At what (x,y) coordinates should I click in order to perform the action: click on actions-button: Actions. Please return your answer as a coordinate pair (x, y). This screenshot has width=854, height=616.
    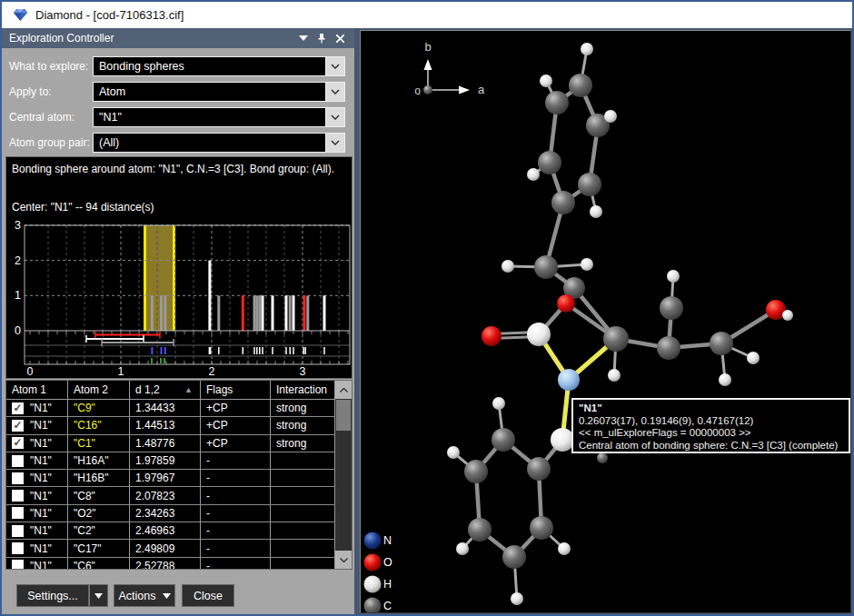
    Looking at the image, I should click on (144, 596).